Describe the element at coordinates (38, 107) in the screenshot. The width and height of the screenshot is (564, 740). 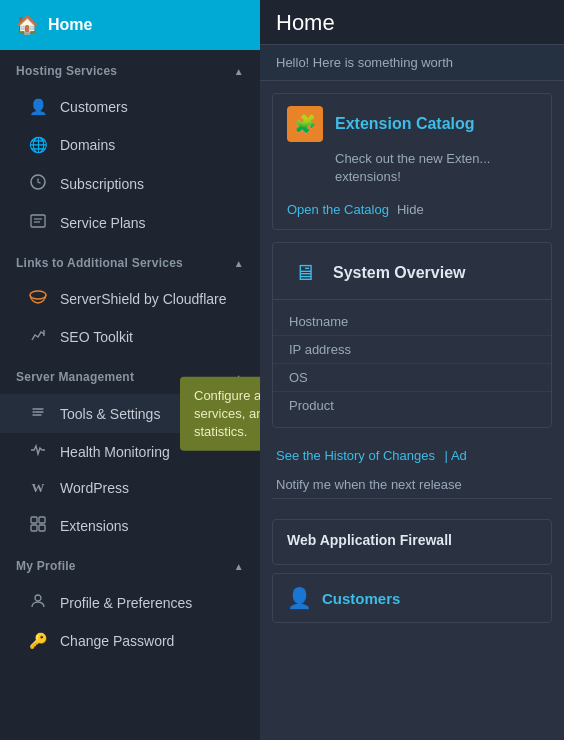
I see `customers-icon: 👤` at that location.